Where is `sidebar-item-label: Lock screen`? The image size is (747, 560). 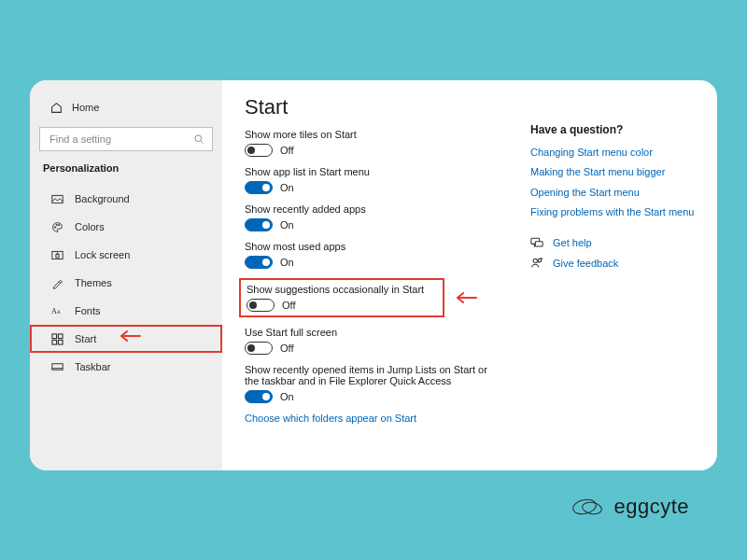 sidebar-item-label: Lock screen is located at coordinates (103, 255).